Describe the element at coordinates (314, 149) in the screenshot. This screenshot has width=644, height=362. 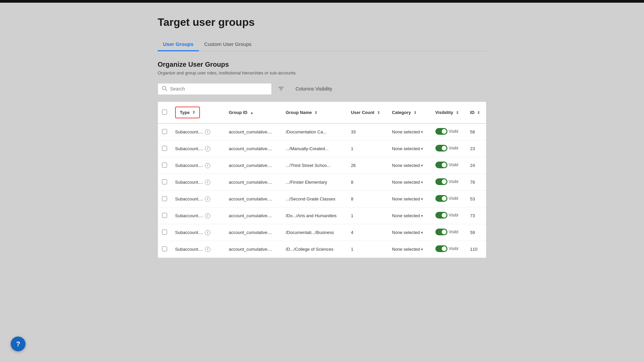
I see `row-group-name: .../Manually-Created...` at that location.